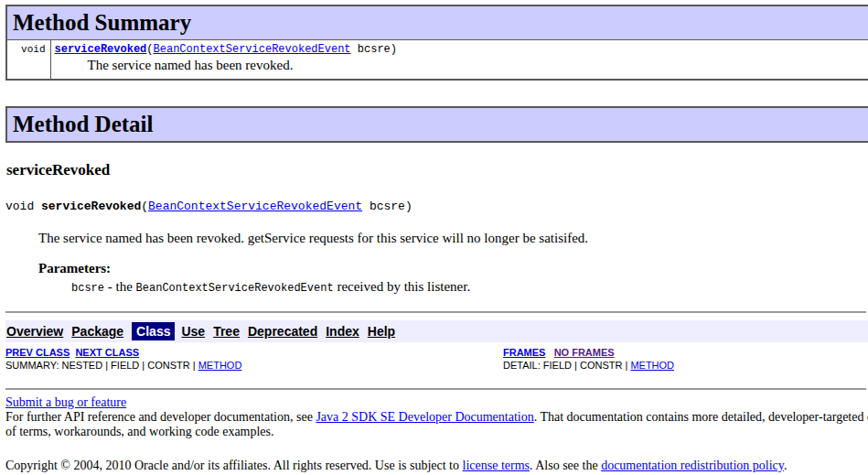 The width and height of the screenshot is (868, 475). What do you see at coordinates (66, 403) in the screenshot?
I see `submit-bug-link: Submit a bug or feature` at bounding box center [66, 403].